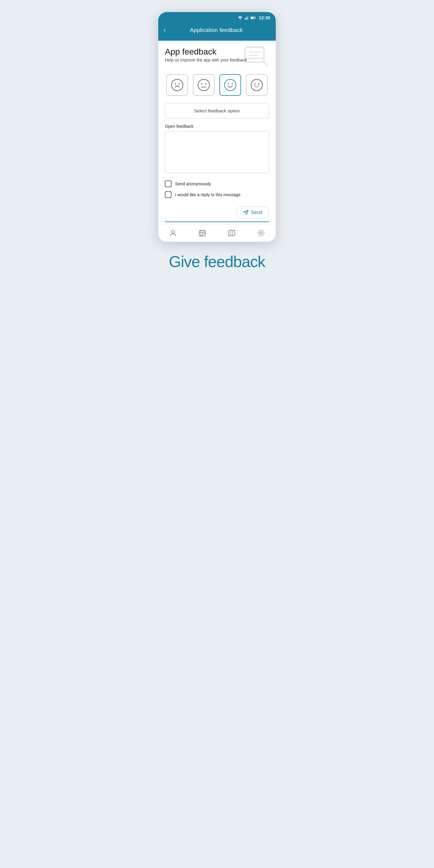 Image resolution: width=434 pixels, height=868 pixels. What do you see at coordinates (253, 212) in the screenshot?
I see `send-button: Send` at bounding box center [253, 212].